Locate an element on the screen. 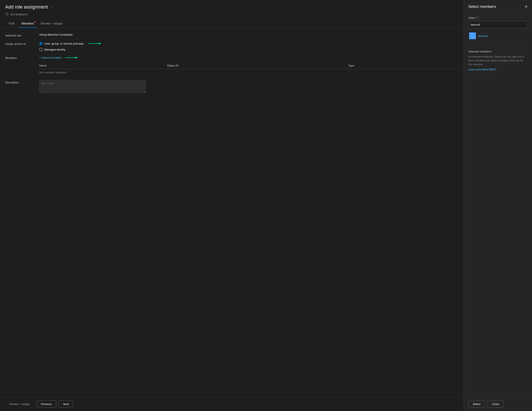  description-label: Description is located at coordinates (22, 82).